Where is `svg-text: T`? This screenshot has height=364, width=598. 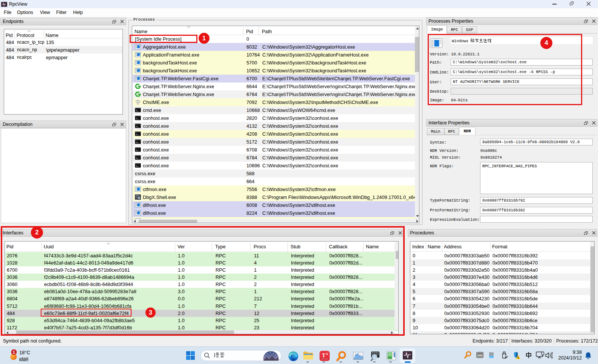
svg-text: T is located at coordinates (324, 356).